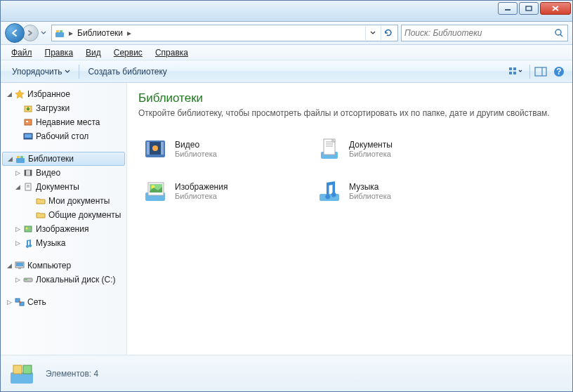 This screenshot has width=573, height=392. Describe the element at coordinates (63, 115) in the screenshot. I see `favorites-group: ◢ Избранное · Загрузки · Недавние места …` at that location.